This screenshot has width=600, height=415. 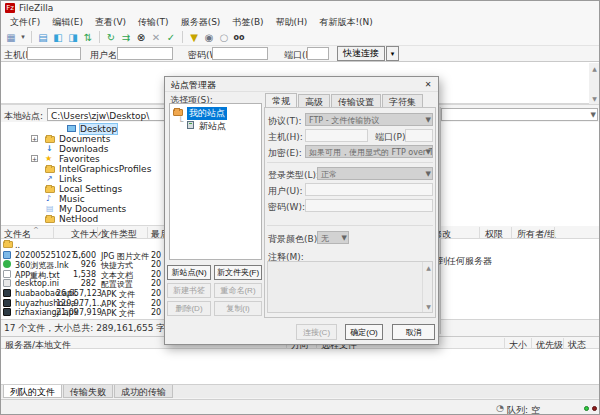 What do you see at coordinates (314, 100) in the screenshot?
I see `tab-advanced: 高级` at bounding box center [314, 100].